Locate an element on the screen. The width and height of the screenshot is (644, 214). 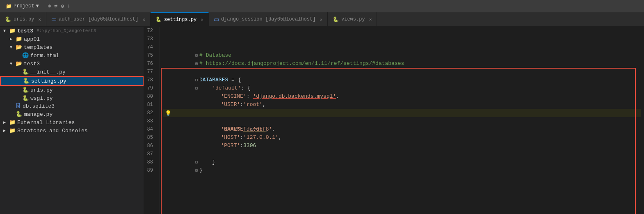
line-num-84: 84 is located at coordinates (152, 129).